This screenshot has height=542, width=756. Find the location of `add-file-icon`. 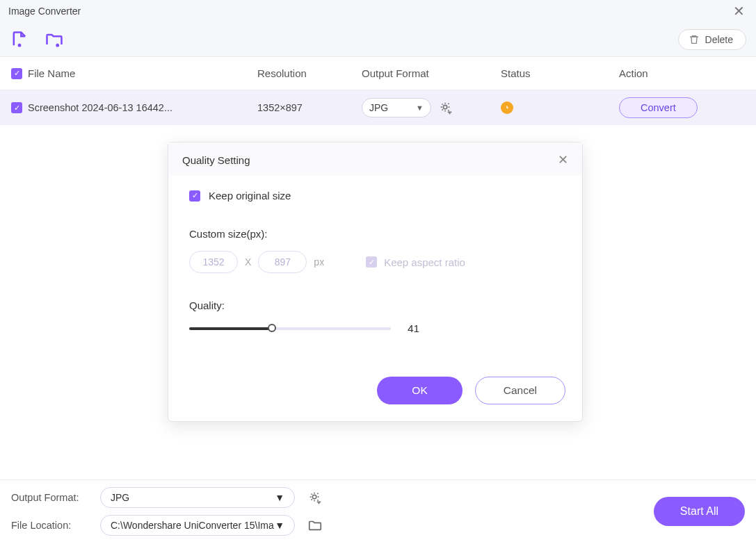

add-file-icon is located at coordinates (19, 40).